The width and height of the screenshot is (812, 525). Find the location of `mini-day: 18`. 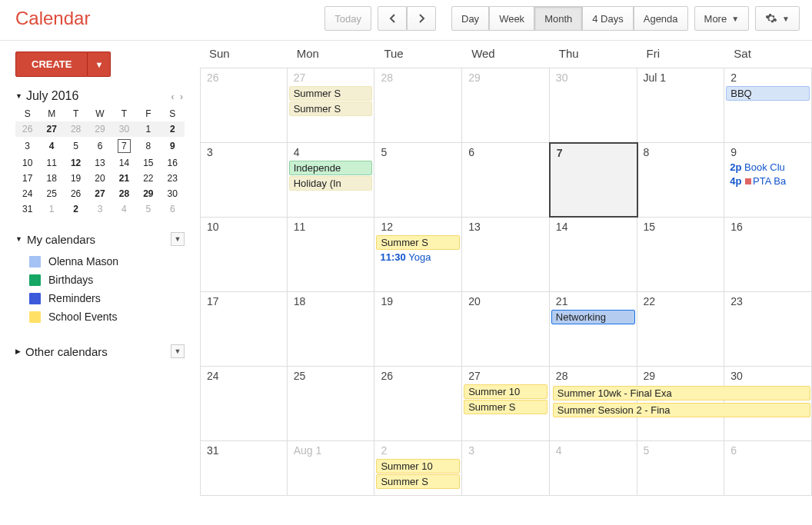

mini-day: 18 is located at coordinates (51, 178).